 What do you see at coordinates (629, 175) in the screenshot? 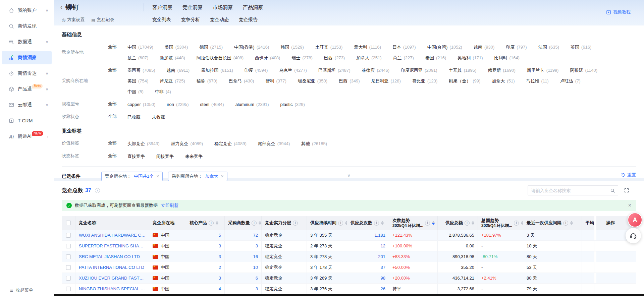
I see `reset-button: 重置` at bounding box center [629, 175].